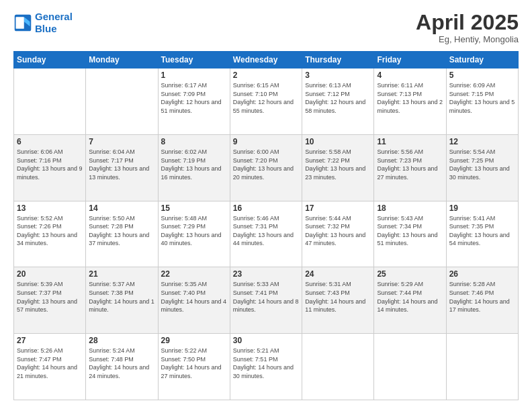 The width and height of the screenshot is (532, 411). What do you see at coordinates (468, 39) in the screenshot?
I see `calendar-subtitle: Eg, Hentiy, Mongolia` at bounding box center [468, 39].